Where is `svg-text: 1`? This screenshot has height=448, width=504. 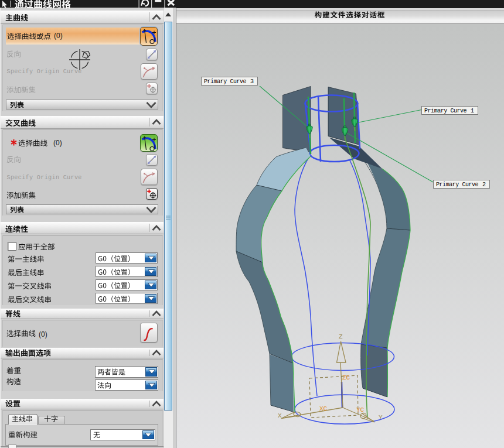
svg-text: 1 is located at coordinates (472, 111).